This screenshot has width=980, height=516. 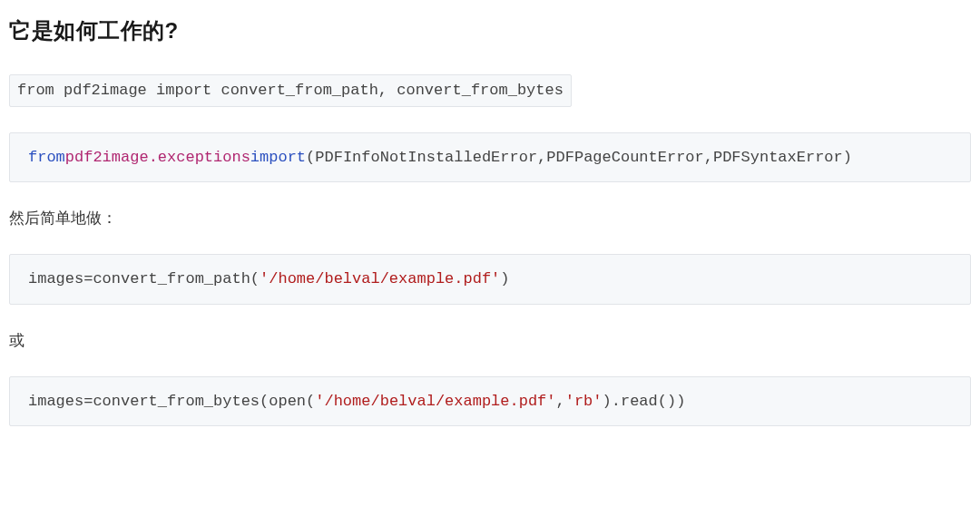 I want to click on section-heading: 它是如何工作的?, so click(x=490, y=31).